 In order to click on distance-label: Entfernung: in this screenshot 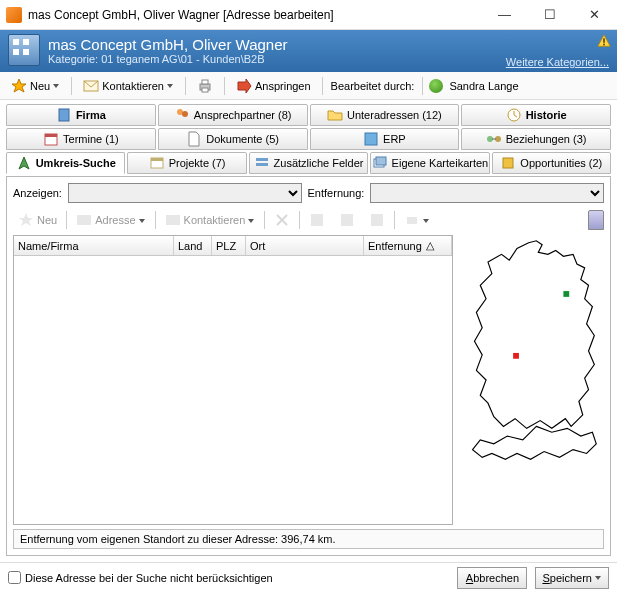, I will do `click(336, 193)`.